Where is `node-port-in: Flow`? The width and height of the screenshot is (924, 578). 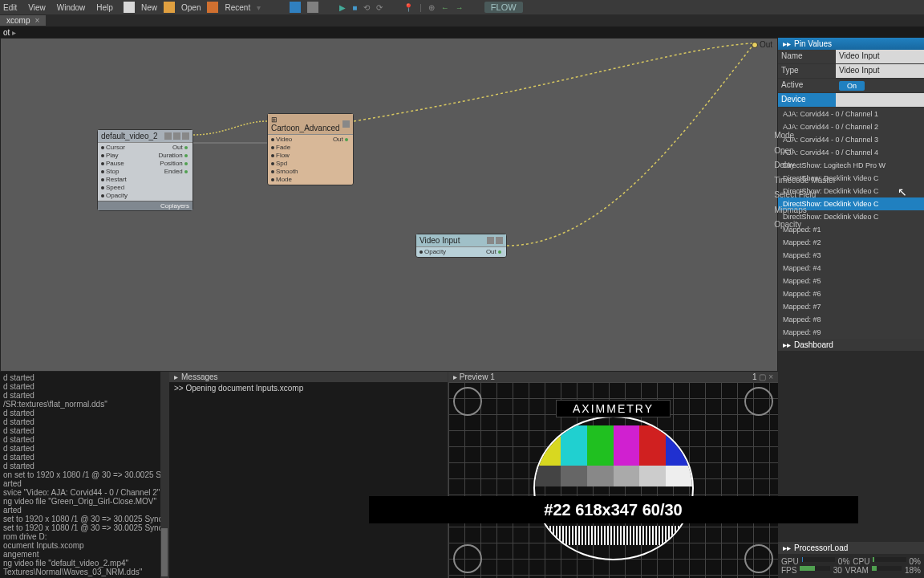
node-port-in: Flow is located at coordinates (281, 156).